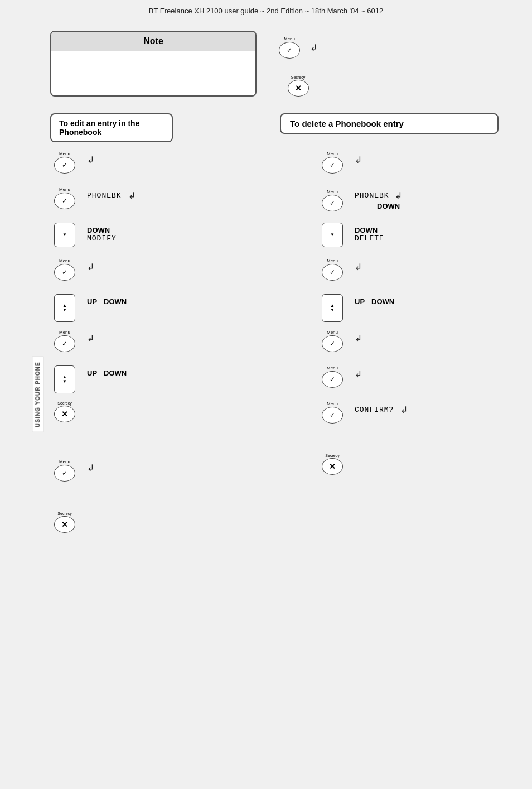  I want to click on edit-down-2: DOWN, so click(115, 373).